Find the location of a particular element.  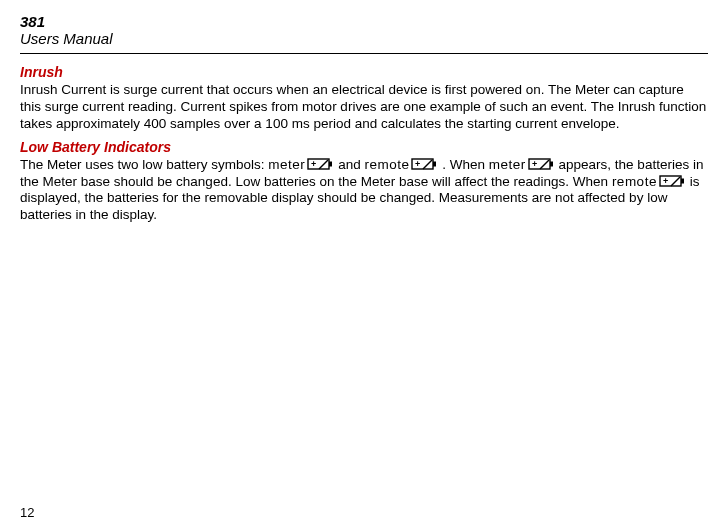

header-rule is located at coordinates (364, 54).